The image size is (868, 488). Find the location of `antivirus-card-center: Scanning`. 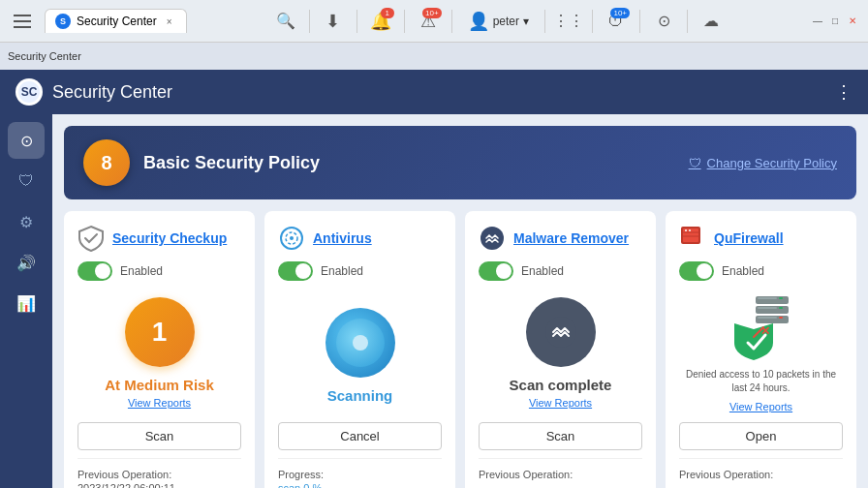

antivirus-card-center: Scanning is located at coordinates (360, 357).